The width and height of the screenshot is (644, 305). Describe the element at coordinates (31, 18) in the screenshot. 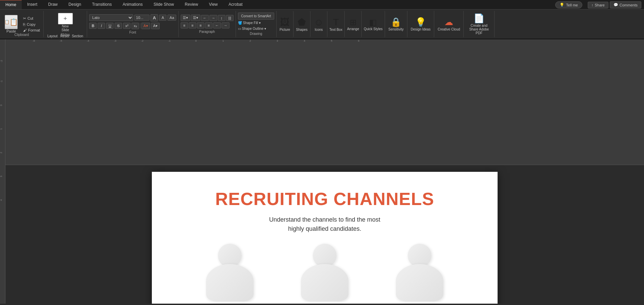

I see `cut-label: Cut` at that location.